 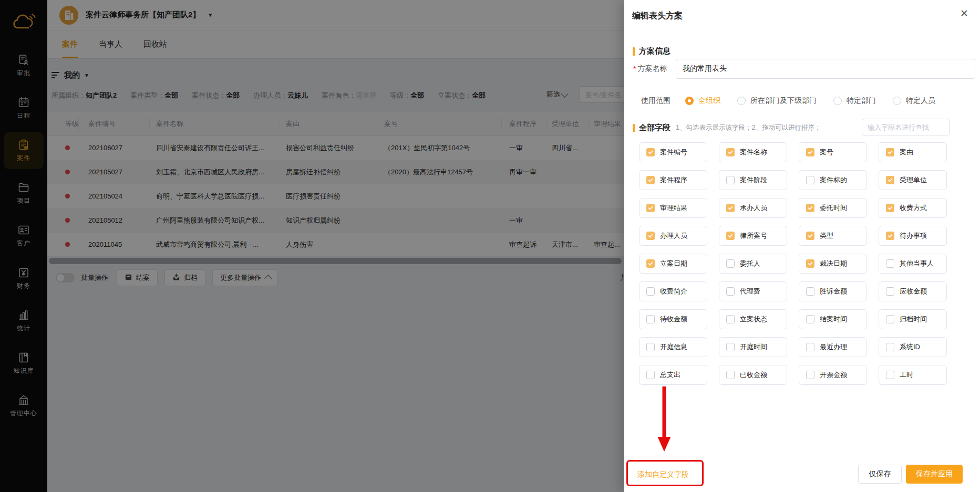 What do you see at coordinates (673, 347) in the screenshot?
I see `field-tile-开庭信息: 开庭信息` at bounding box center [673, 347].